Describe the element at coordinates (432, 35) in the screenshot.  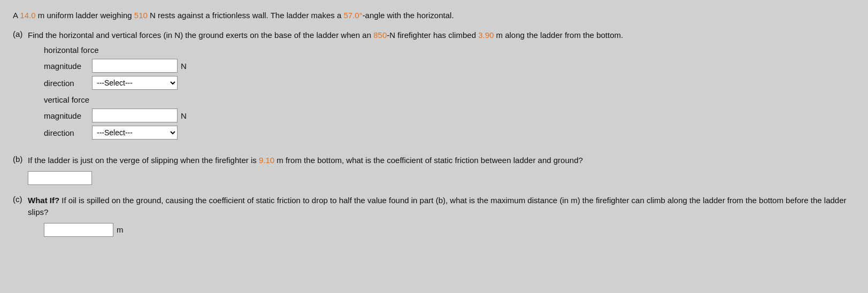
I see `part-a-desc-middle: -N firefighter has climbed` at that location.